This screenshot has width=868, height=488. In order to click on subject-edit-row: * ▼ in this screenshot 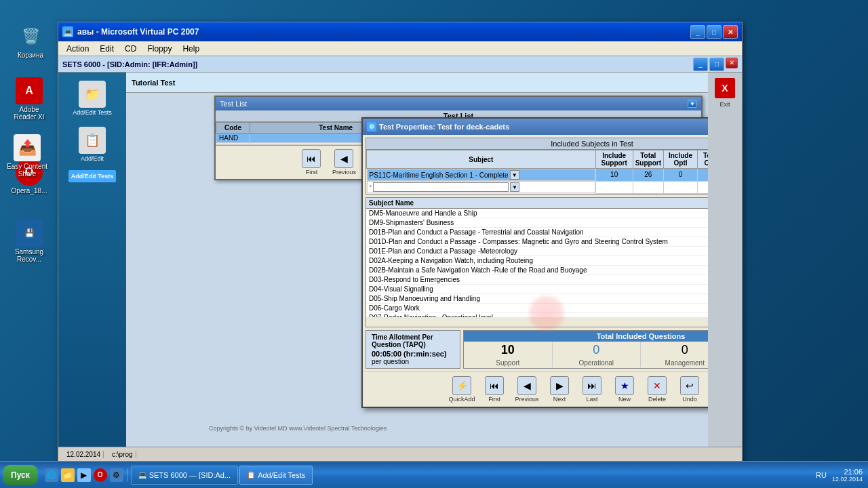, I will do `click(538, 187)`.